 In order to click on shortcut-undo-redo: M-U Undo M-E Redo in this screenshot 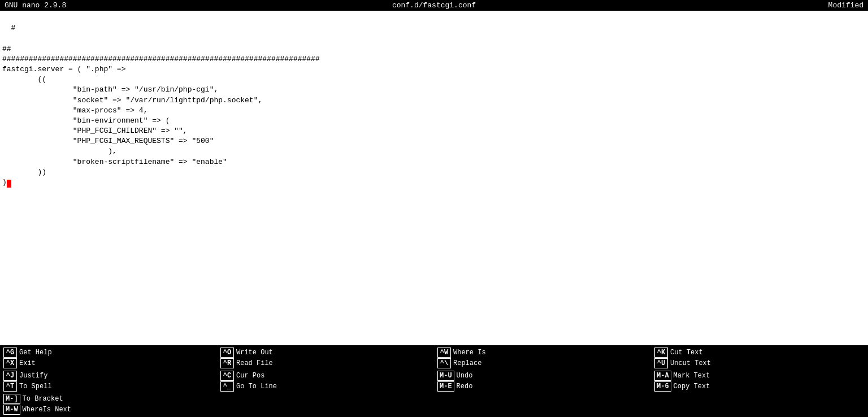, I will do `click(542, 381)`.